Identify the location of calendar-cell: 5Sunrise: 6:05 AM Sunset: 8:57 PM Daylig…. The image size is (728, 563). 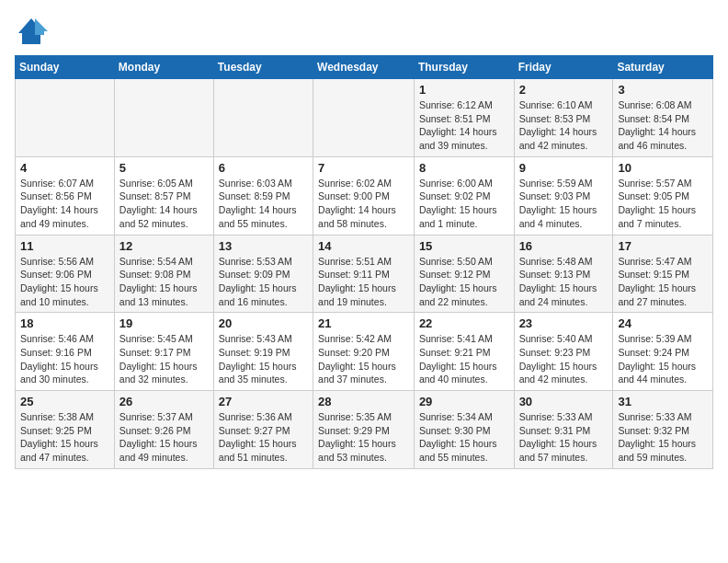
(164, 195).